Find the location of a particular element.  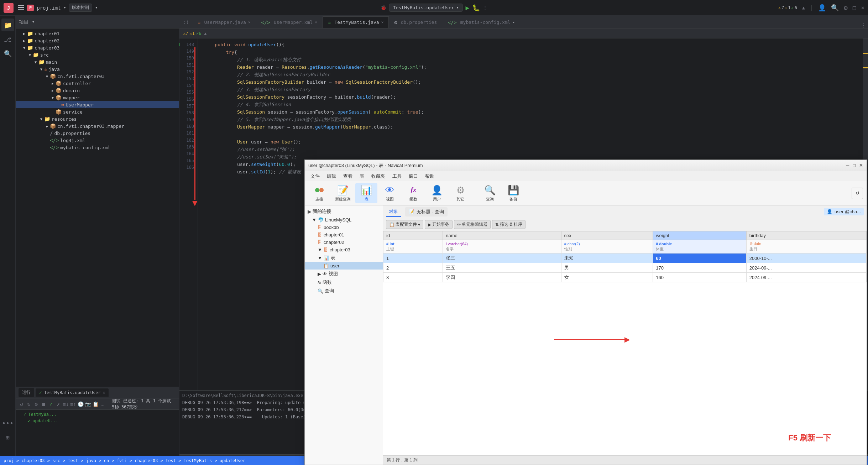

tree-item-db-properties: / db.properties is located at coordinates (98, 133).